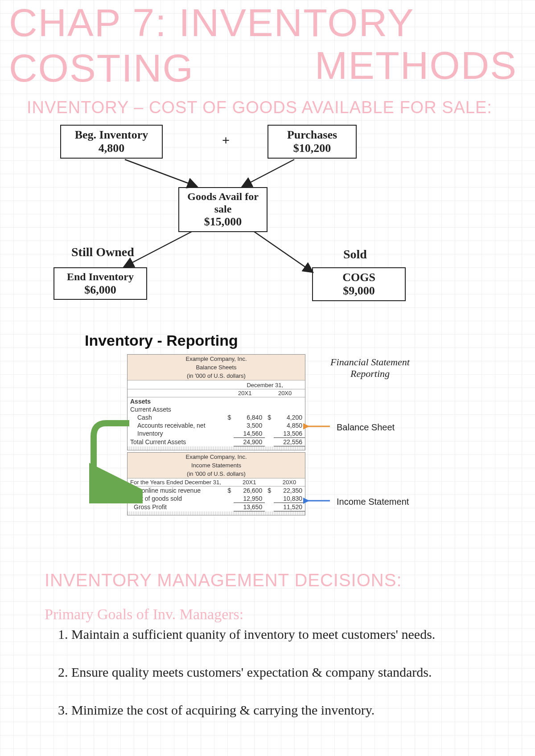 This screenshot has width=535, height=756. I want to click on is-row-cogs-b: 10,830, so click(289, 499).